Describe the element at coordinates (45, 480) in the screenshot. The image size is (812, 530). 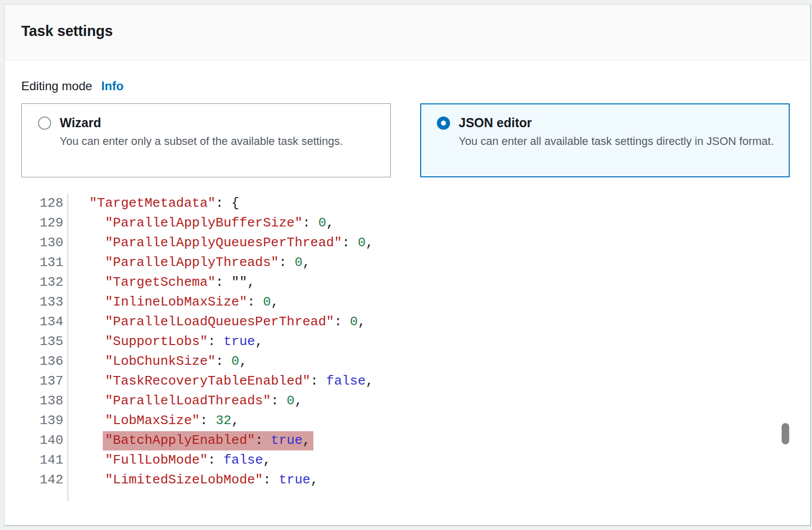
I see `line-number: 142` at that location.